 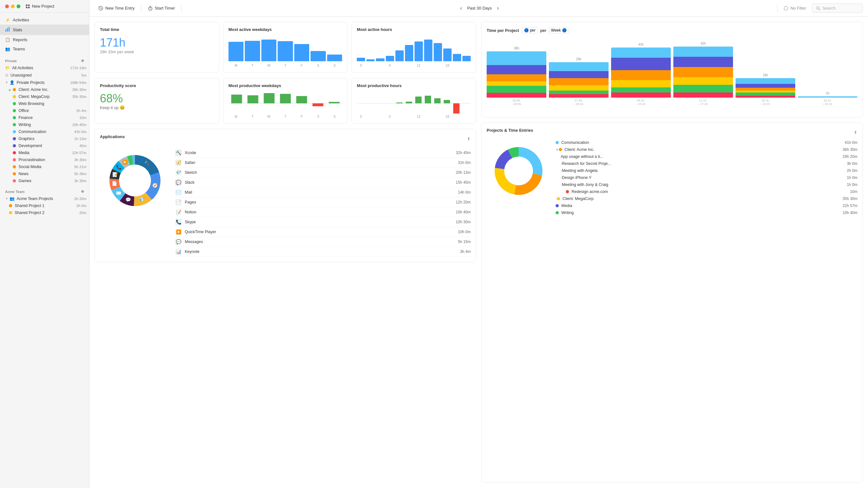 I want to click on app-row-4: ✉️ Mail 14h 0m, so click(x=323, y=193).